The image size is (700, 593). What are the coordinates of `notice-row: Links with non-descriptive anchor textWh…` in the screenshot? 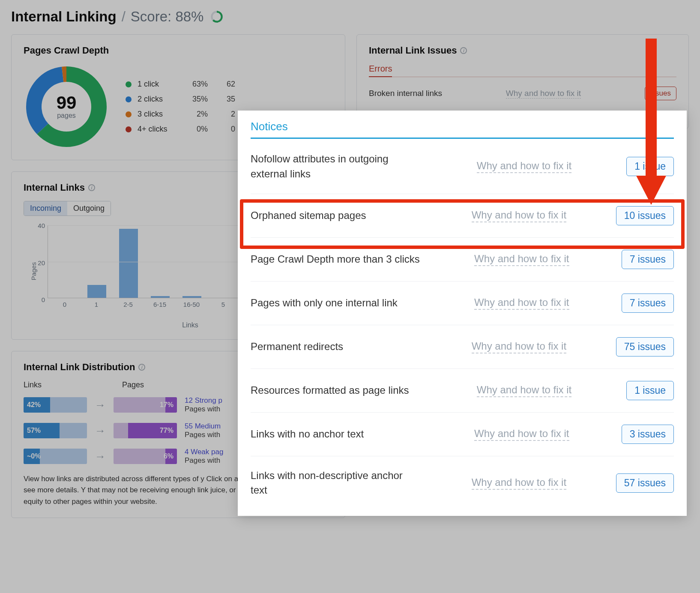 It's located at (462, 483).